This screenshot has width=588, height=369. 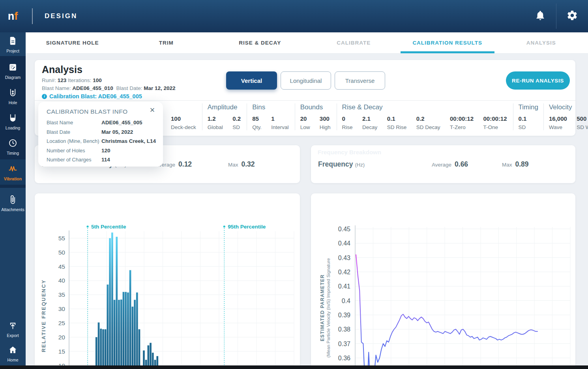 I want to click on percentile-dot, so click(x=88, y=227).